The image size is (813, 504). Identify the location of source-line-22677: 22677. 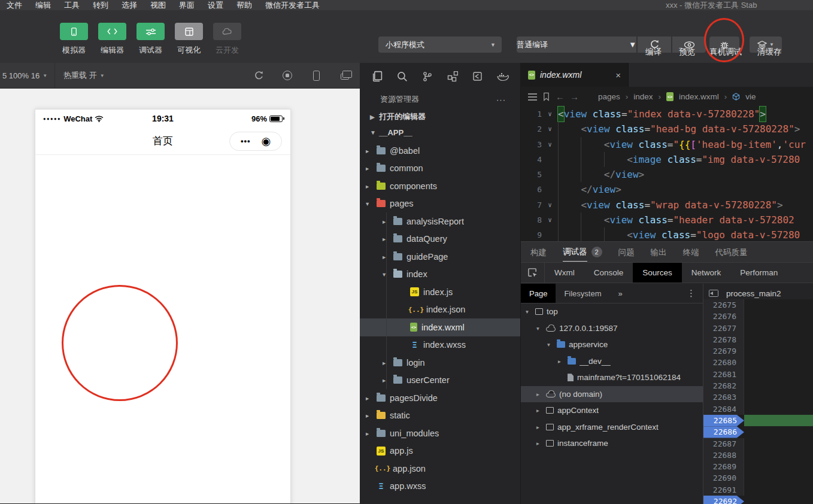
(758, 328).